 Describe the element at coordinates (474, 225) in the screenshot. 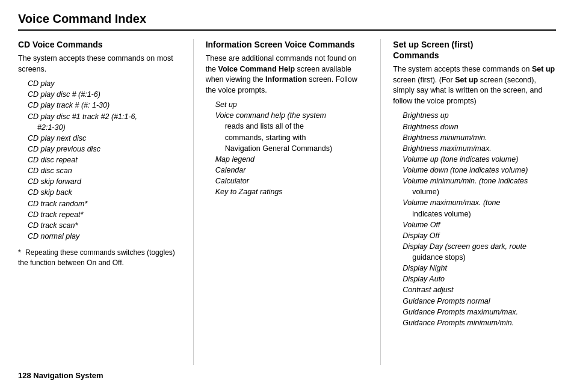

I see `list-item: Volume Off` at that location.